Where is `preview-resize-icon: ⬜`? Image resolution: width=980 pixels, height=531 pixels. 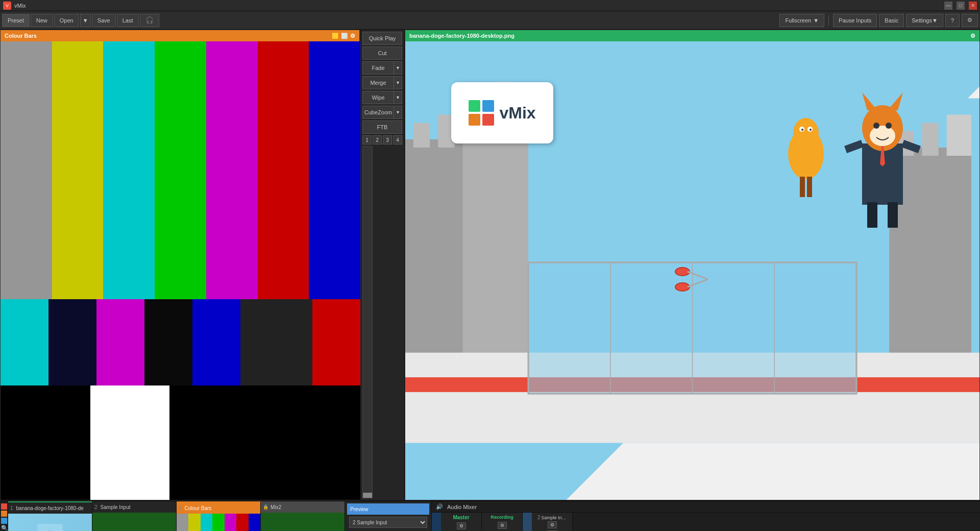
preview-resize-icon: ⬜ is located at coordinates (345, 36).